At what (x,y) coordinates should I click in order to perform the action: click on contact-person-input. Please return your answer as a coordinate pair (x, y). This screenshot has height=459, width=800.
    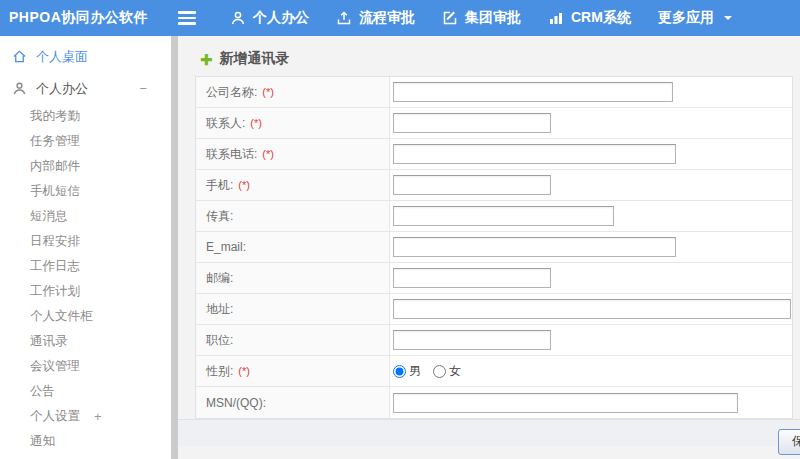
    Looking at the image, I should click on (472, 123).